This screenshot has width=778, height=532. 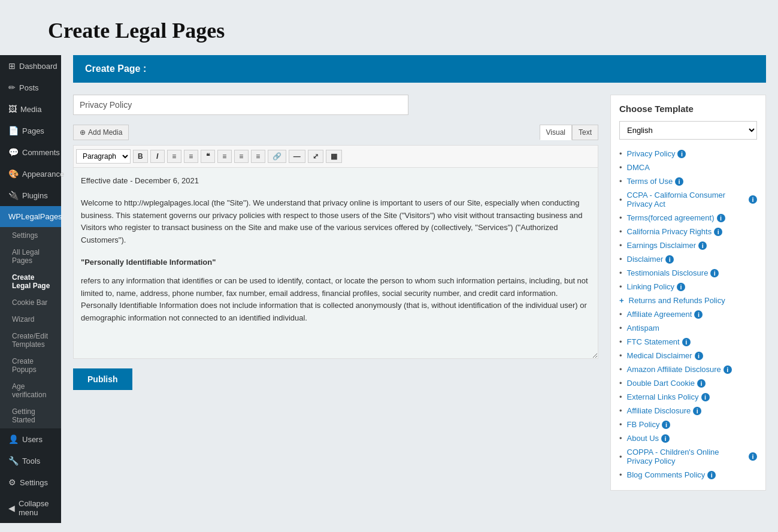 What do you see at coordinates (681, 287) in the screenshot?
I see `info-icon-linking-policy: i` at bounding box center [681, 287].